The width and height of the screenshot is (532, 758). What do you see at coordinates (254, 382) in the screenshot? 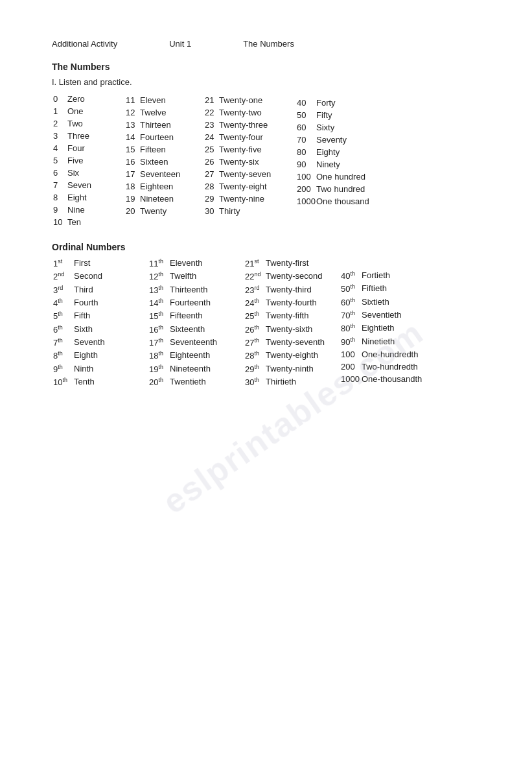
I see `ordinal-num: 30th` at bounding box center [254, 382].